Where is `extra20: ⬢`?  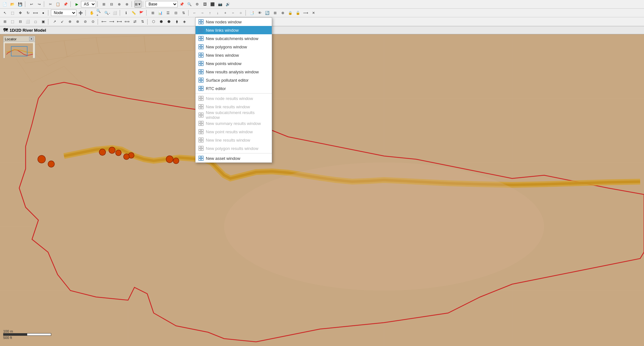
extra20: ⬢ is located at coordinates (161, 22).